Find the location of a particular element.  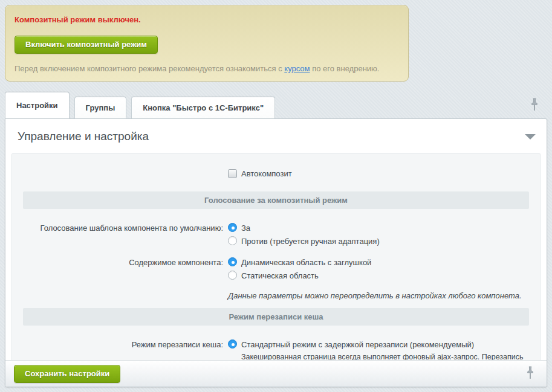

cache-rewrite-label: Режим перезаписи кеша: is located at coordinates (117, 349).